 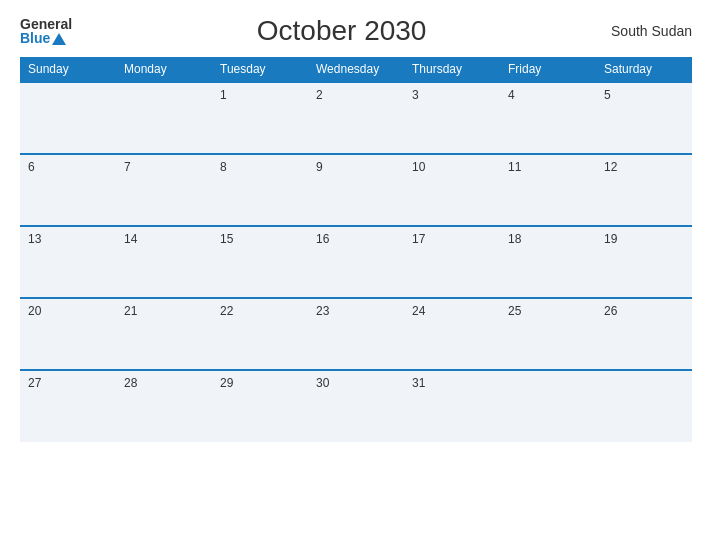 What do you see at coordinates (356, 118) in the screenshot?
I see `calendar-week-row: 12345` at bounding box center [356, 118].